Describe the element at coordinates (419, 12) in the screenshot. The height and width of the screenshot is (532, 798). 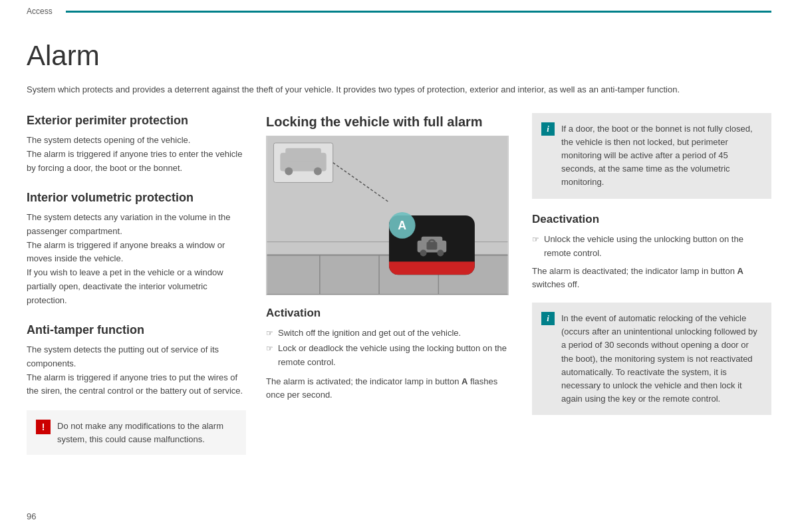
I see `header-divider` at that location.